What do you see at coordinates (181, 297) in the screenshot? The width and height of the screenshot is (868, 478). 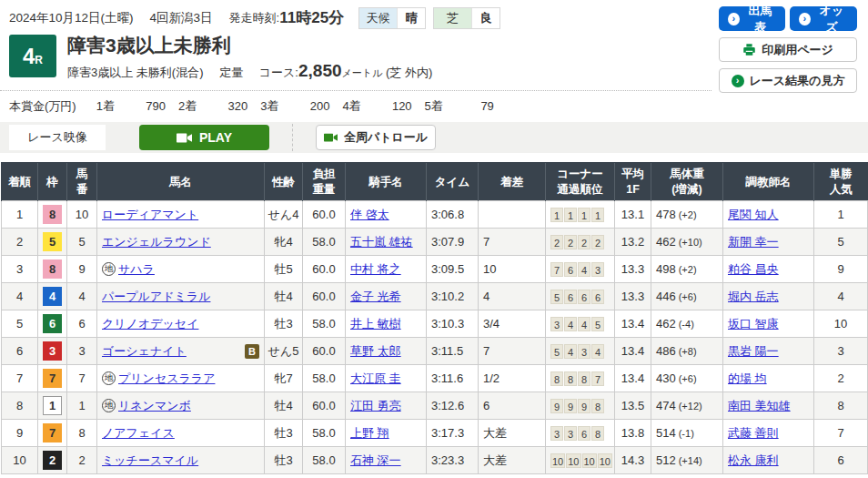 I see `horse-name-cell: パープルアドミラル` at bounding box center [181, 297].